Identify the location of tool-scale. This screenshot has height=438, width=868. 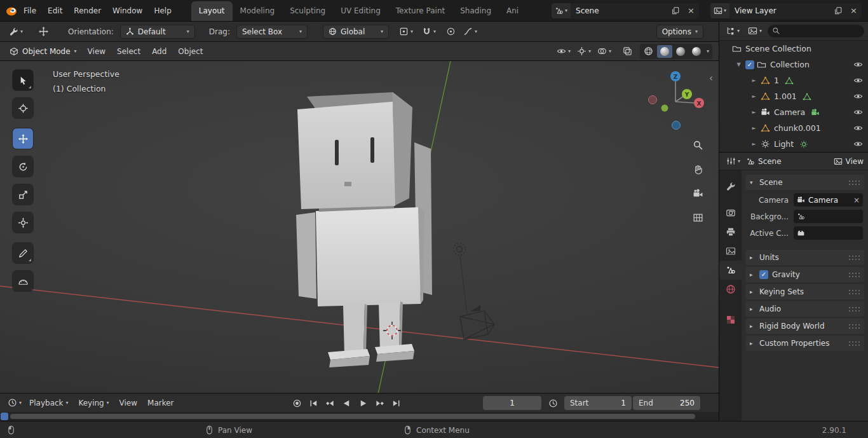
(23, 195).